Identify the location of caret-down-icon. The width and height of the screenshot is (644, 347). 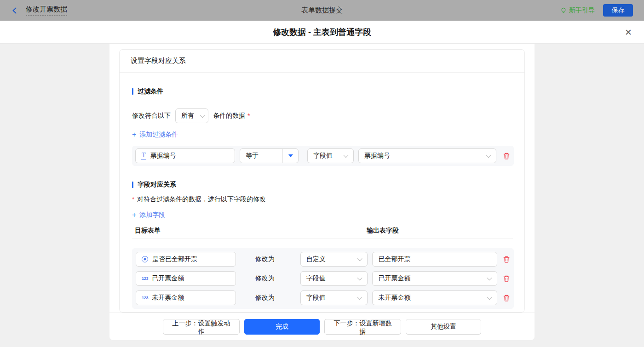
(291, 156).